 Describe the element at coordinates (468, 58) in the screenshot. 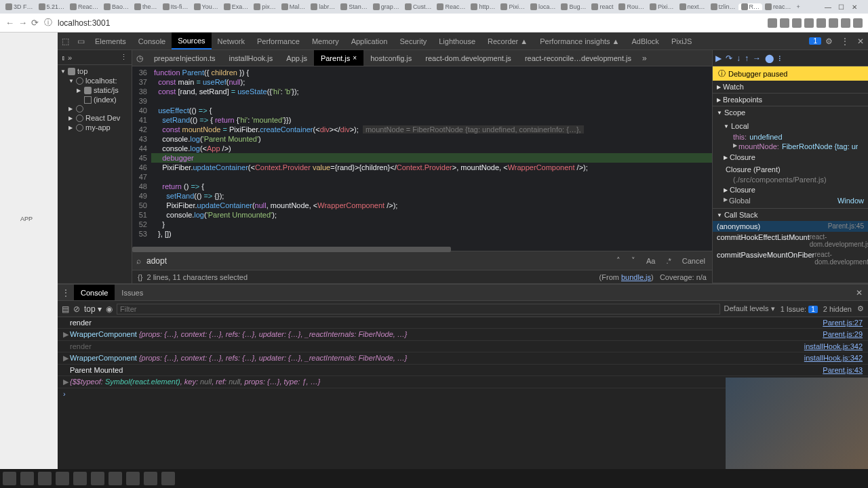

I see `file-tab: react-dom.development.js` at that location.